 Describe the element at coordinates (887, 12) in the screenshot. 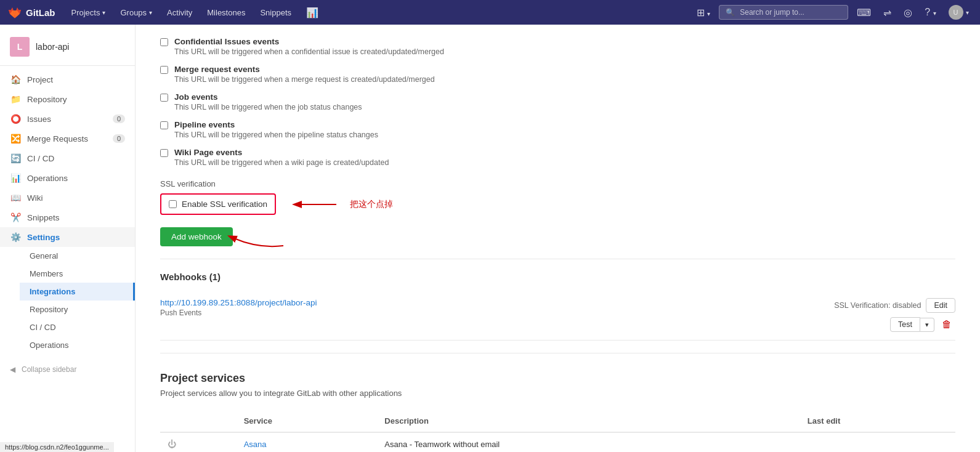

I see `merge-requests-nav-button: ⇌` at that location.